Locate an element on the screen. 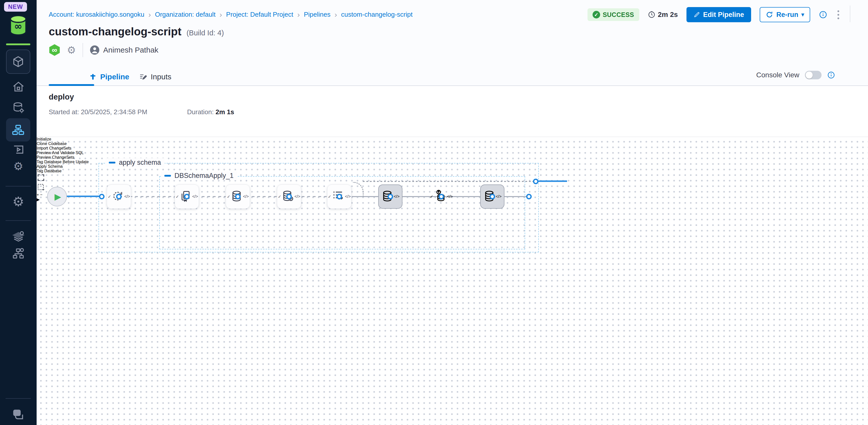 Image resolution: width=868 pixels, height=425 pixels. play-icon: ▶ is located at coordinates (58, 197).